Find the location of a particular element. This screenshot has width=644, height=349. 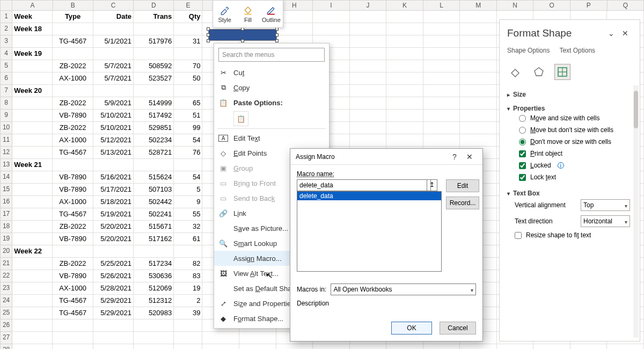

row-header: 4 is located at coordinates (6, 54).